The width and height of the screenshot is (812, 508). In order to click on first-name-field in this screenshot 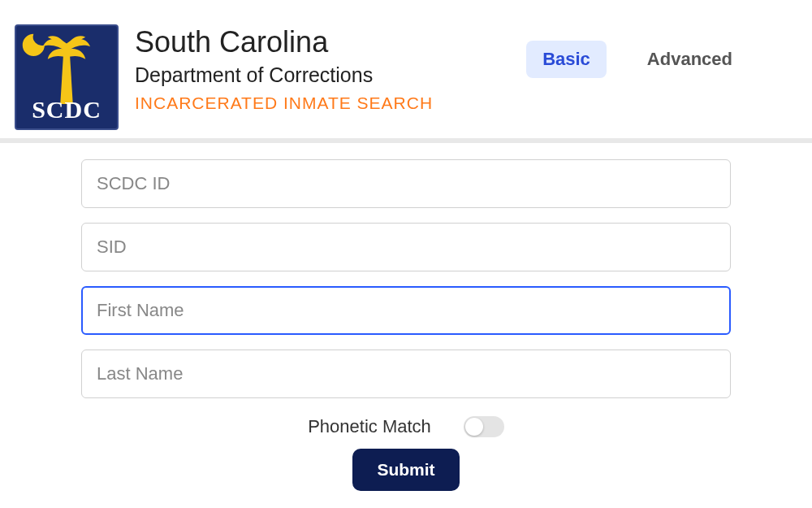, I will do `click(406, 310)`.